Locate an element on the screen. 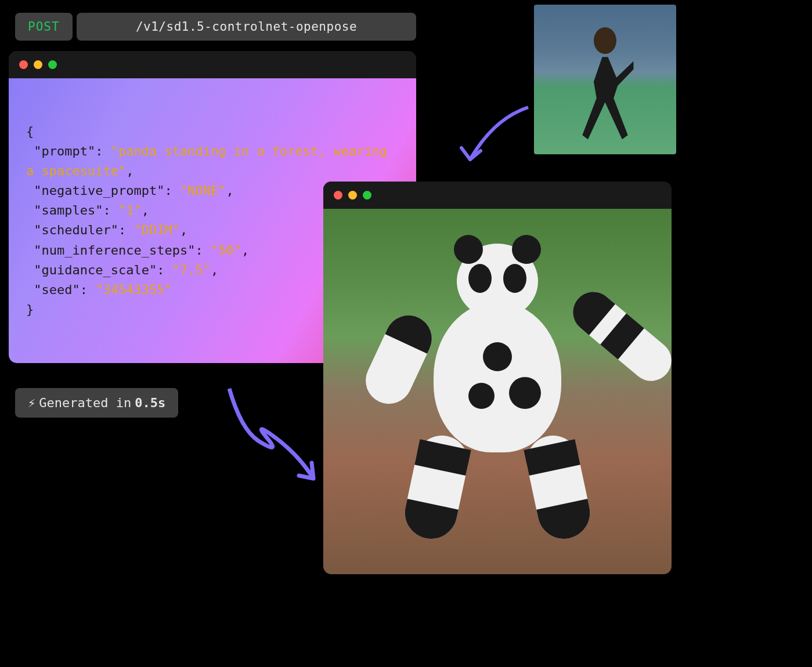 Image resolution: width=812 pixels, height=667 pixels. json-value: "7.5" is located at coordinates (192, 270).